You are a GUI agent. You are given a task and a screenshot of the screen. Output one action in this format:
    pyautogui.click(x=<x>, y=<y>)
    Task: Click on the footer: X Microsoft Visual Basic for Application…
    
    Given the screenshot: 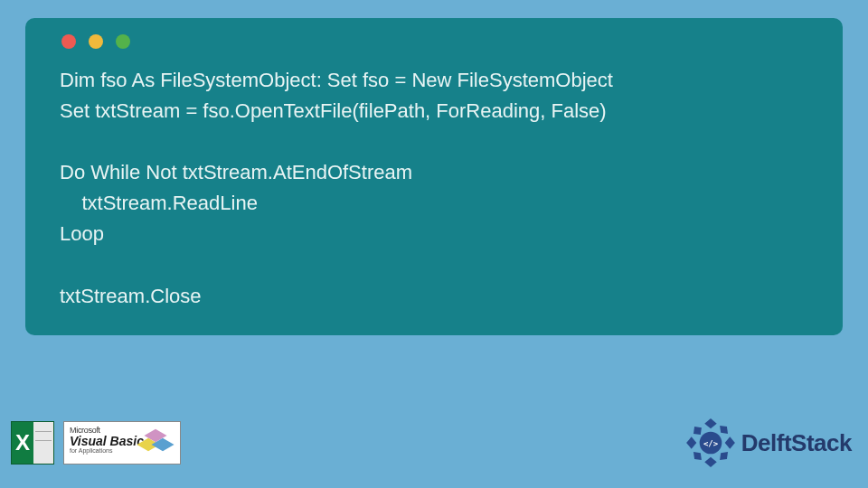 What is the action you would take?
    pyautogui.click(x=431, y=443)
    